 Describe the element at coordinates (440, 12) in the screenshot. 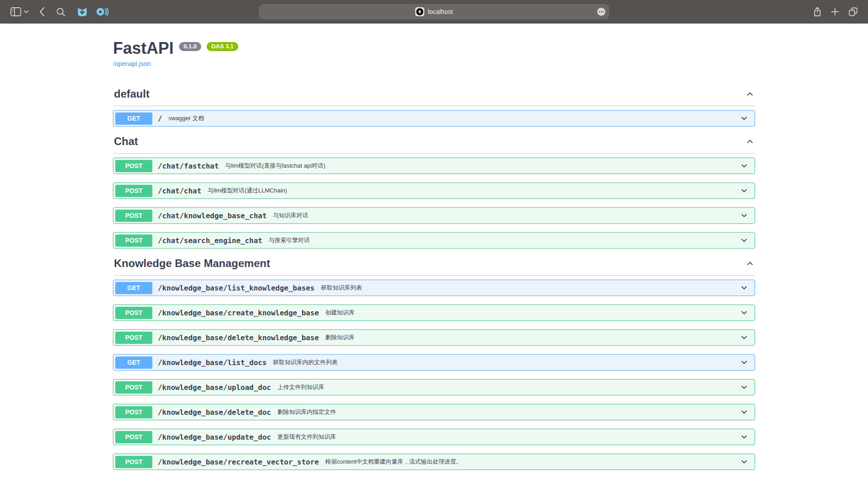

I see `url-host-text: localhost` at that location.